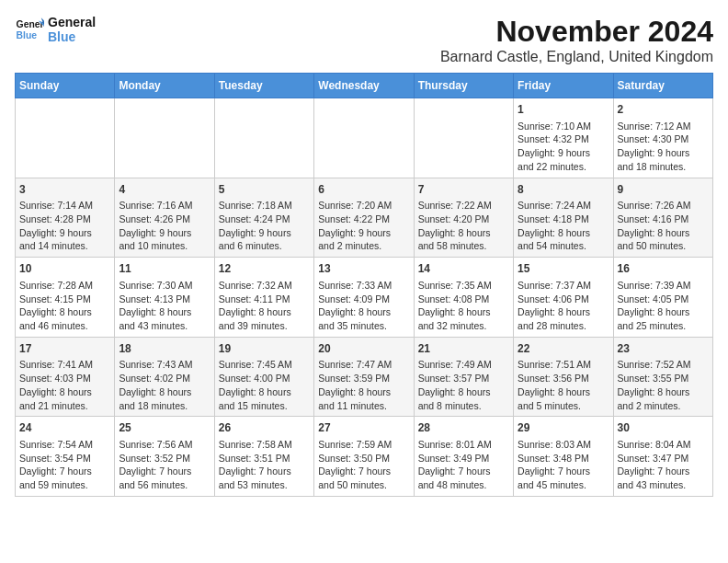 The image size is (728, 563). I want to click on day-cell: 19Sunrise: 7:45 AMSunset: 4:00 PMDayligh…, so click(264, 377).